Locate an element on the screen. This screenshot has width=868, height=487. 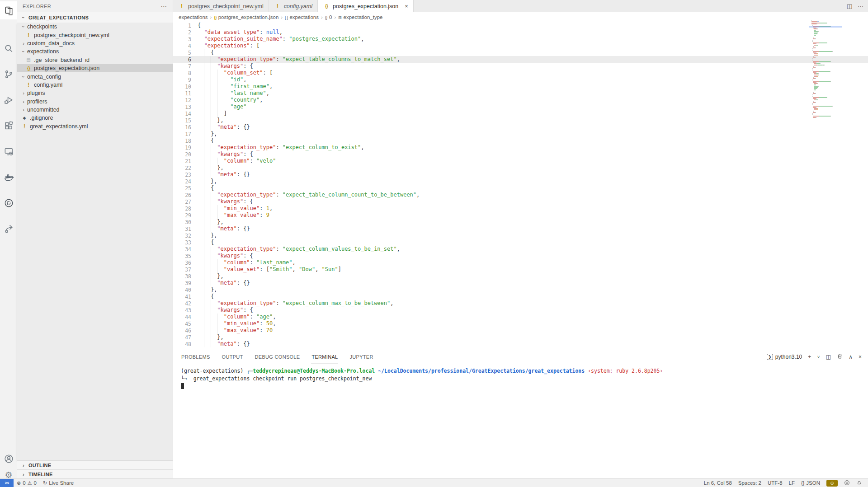
code-line-21: 21 "column": "velo" is located at coordinates (521, 161).